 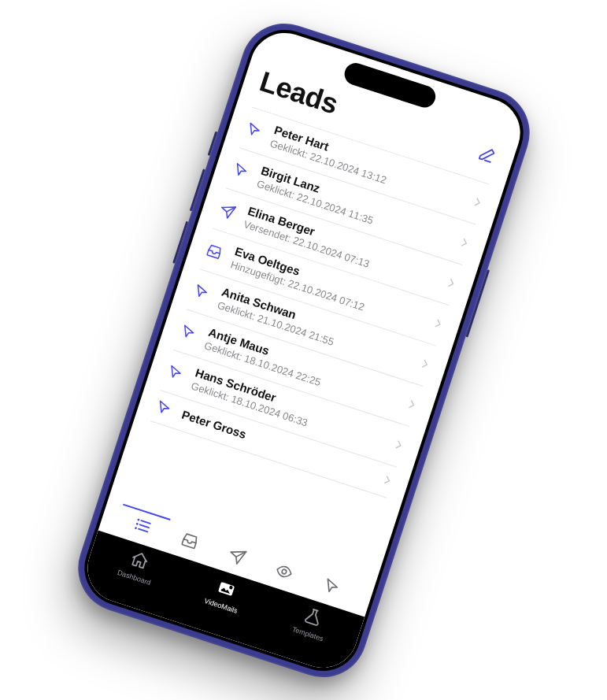 I want to click on video-icon, so click(x=225, y=590).